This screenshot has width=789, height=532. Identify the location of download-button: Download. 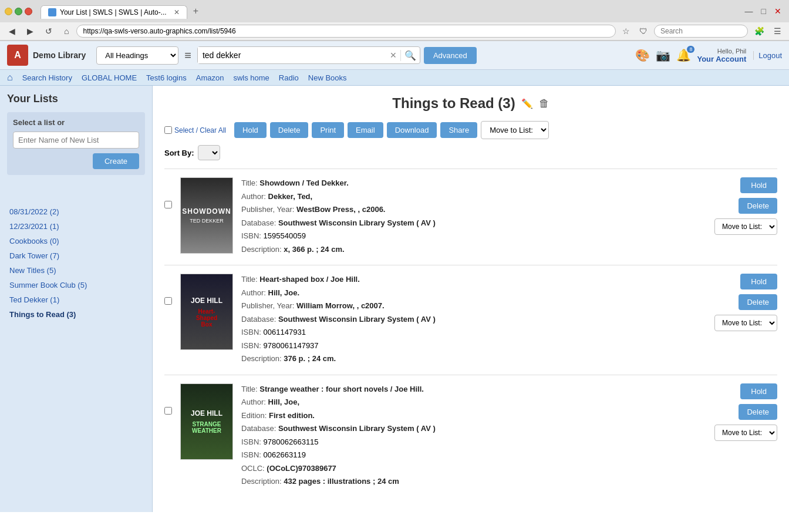
(412, 130).